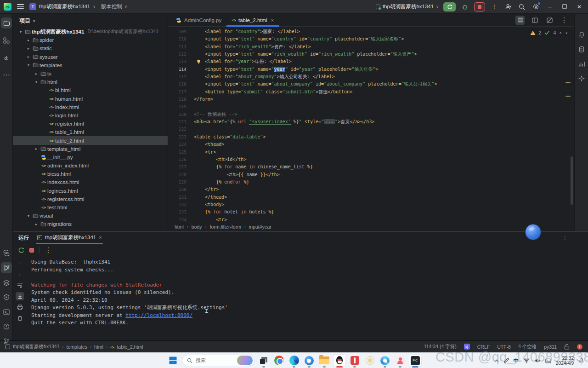 The width and height of the screenshot is (588, 368). What do you see at coordinates (522, 7) in the screenshot?
I see `search-everywhere-button` at bounding box center [522, 7].